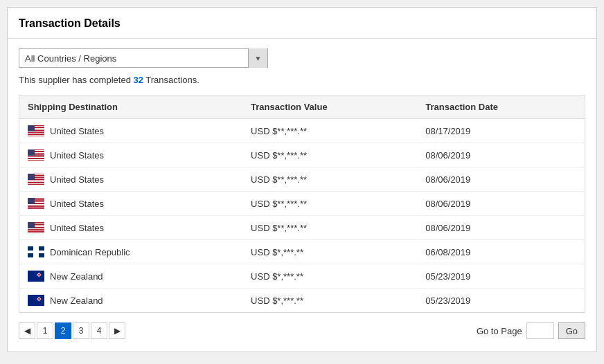 This screenshot has height=364, width=604. Describe the element at coordinates (99, 331) in the screenshot. I see `pagination-page-4: 4` at that location.